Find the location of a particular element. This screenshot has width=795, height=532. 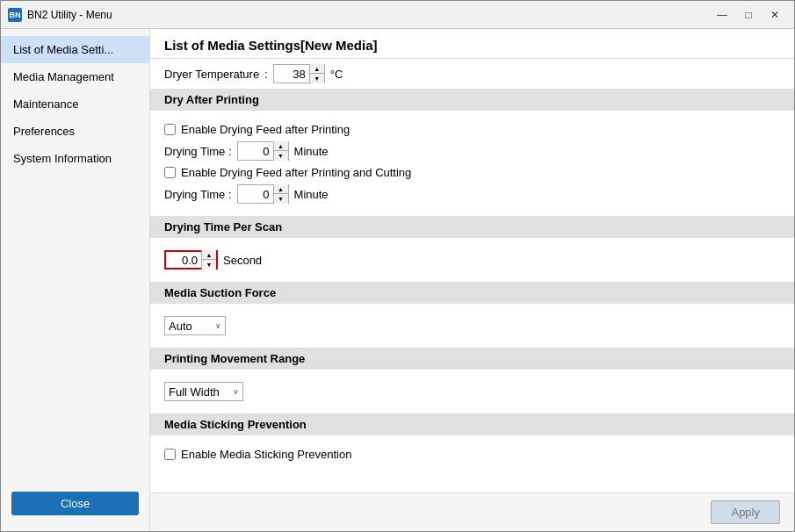

checkbox-enable-drying-feed: Enable Drying Feed after Printing is located at coordinates (473, 130).